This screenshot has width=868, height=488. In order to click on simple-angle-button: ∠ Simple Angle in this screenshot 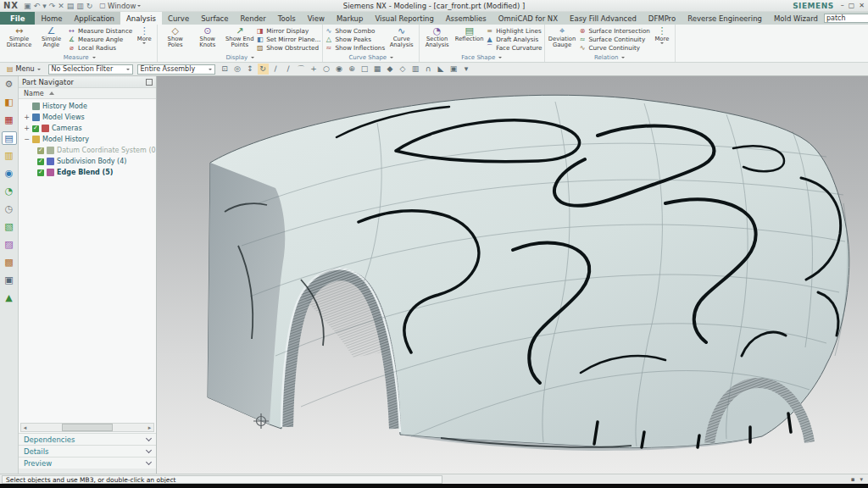, I will do `click(51, 39)`.